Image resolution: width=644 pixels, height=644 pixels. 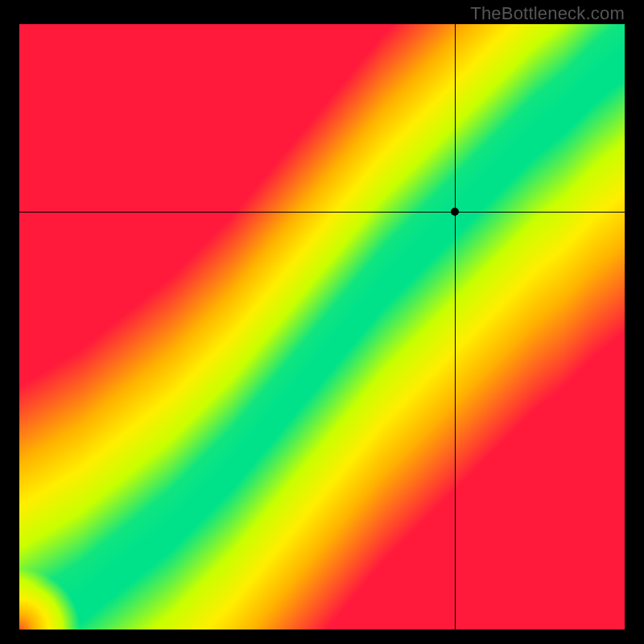 What do you see at coordinates (456, 327) in the screenshot?
I see `crosshair-vertical` at bounding box center [456, 327].